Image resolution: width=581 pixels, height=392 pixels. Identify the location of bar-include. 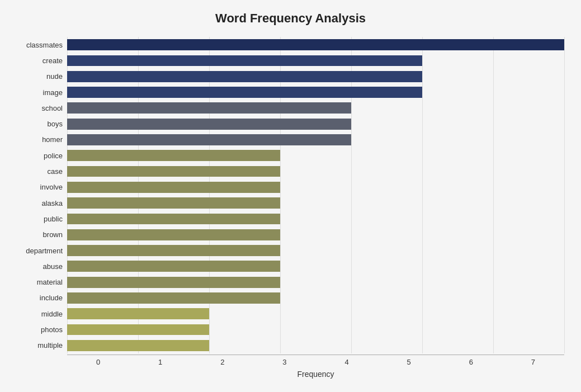
(173, 298).